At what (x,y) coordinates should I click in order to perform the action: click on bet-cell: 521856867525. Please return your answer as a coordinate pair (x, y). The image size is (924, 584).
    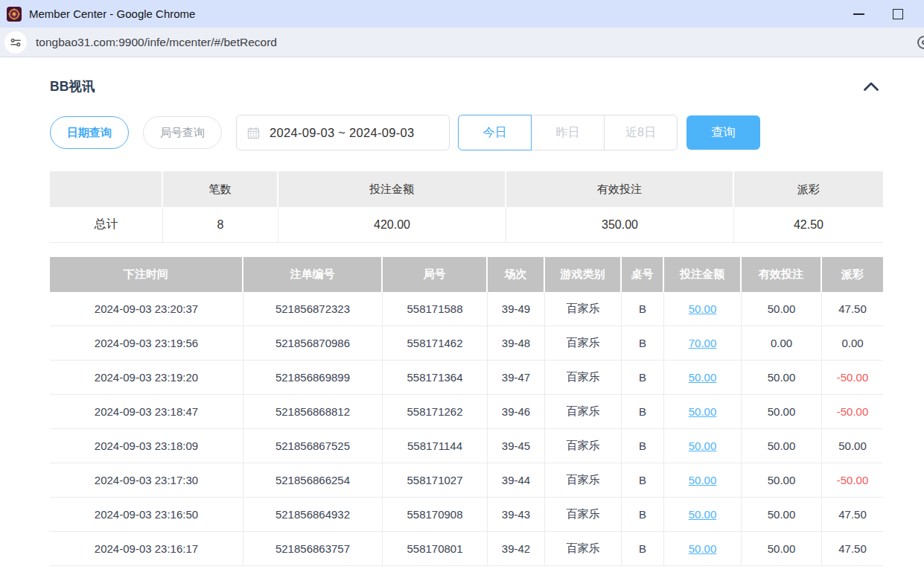
    Looking at the image, I should click on (313, 446).